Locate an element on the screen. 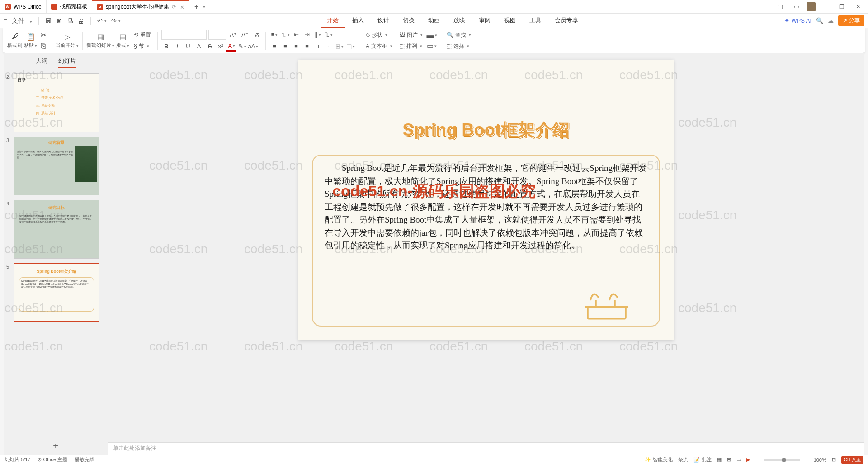  tab-templates: 找稻壳模板 is located at coordinates (70, 7).